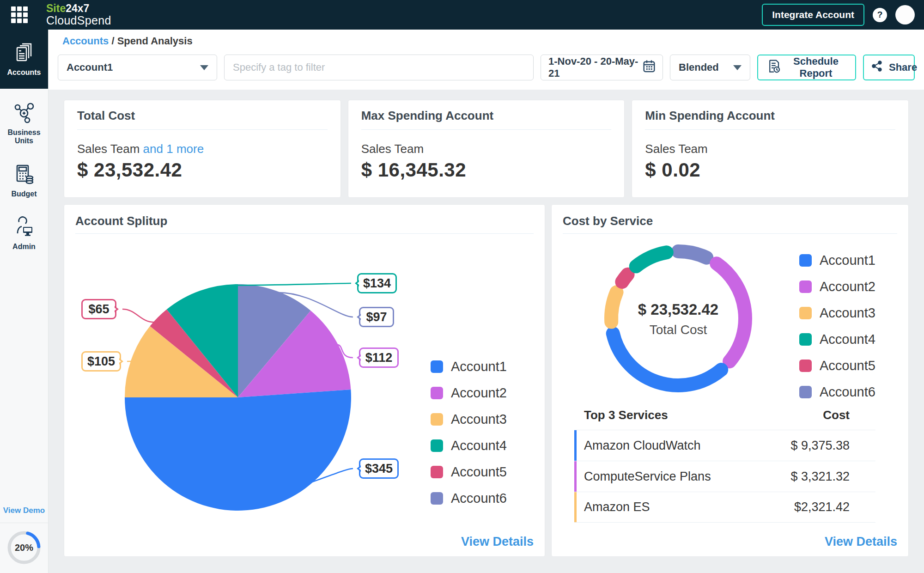  What do you see at coordinates (625, 278) in the screenshot?
I see `donut-segment-account5` at bounding box center [625, 278].